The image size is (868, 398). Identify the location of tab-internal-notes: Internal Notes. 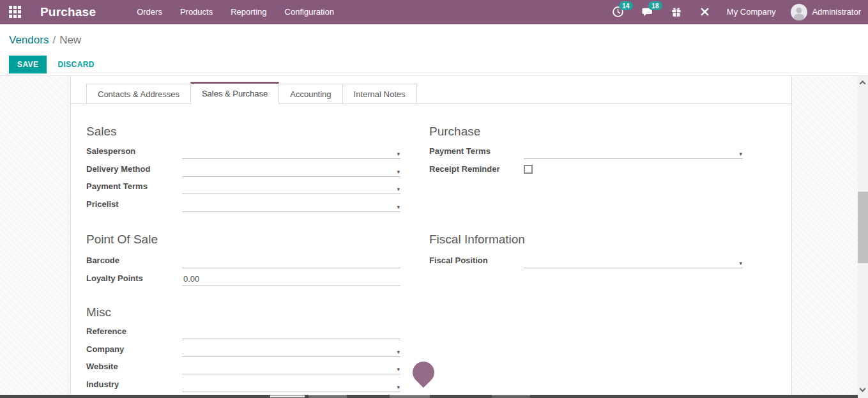
(379, 94).